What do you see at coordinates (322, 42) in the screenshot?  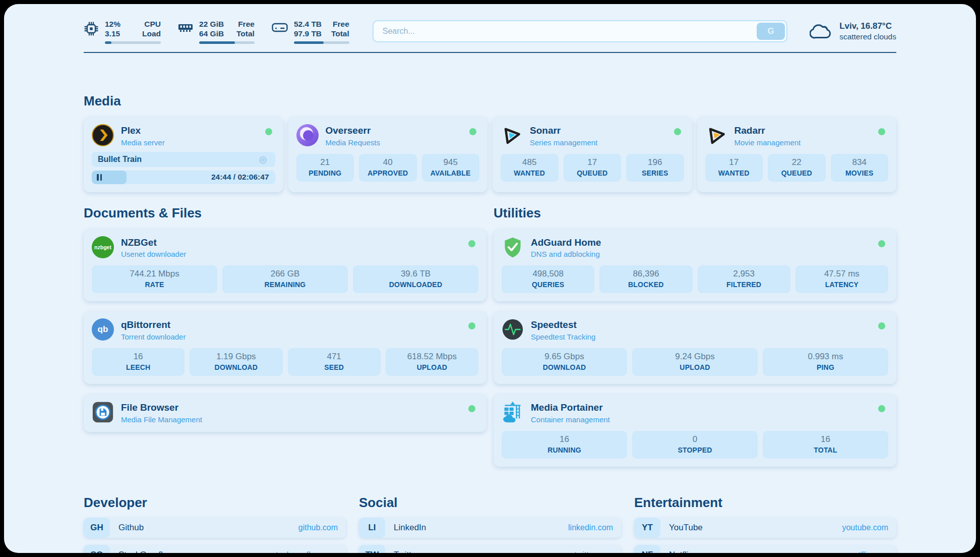 I see `disk-progress` at bounding box center [322, 42].